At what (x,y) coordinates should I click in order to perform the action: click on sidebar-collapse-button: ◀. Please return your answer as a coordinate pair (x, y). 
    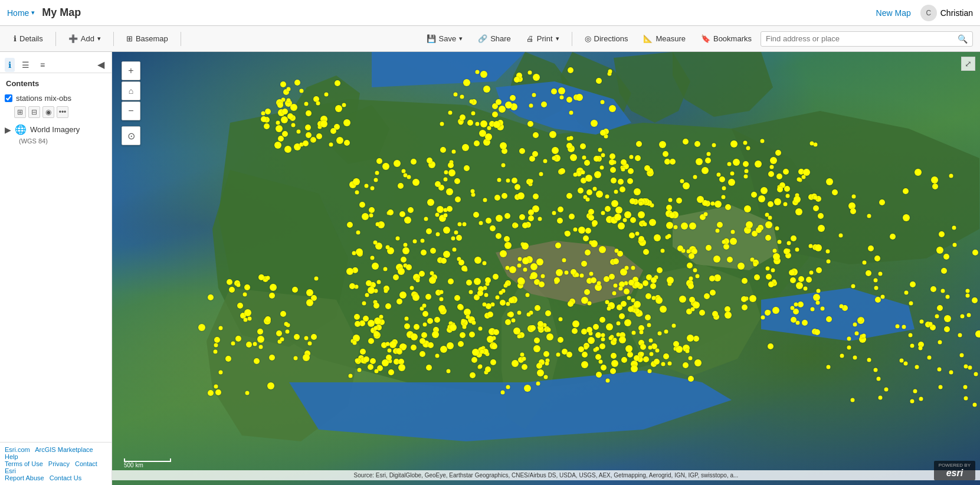
    Looking at the image, I should click on (101, 65).